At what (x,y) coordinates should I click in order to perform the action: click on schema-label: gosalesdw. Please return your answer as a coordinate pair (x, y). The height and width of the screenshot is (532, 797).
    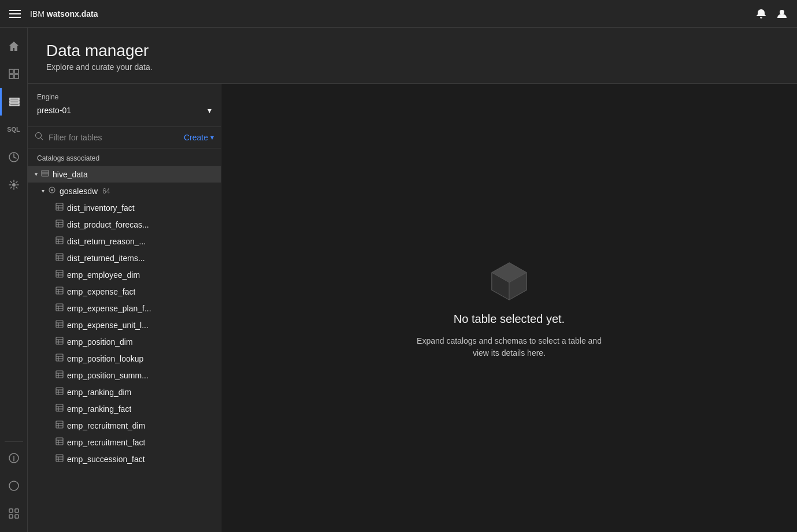
    Looking at the image, I should click on (79, 191).